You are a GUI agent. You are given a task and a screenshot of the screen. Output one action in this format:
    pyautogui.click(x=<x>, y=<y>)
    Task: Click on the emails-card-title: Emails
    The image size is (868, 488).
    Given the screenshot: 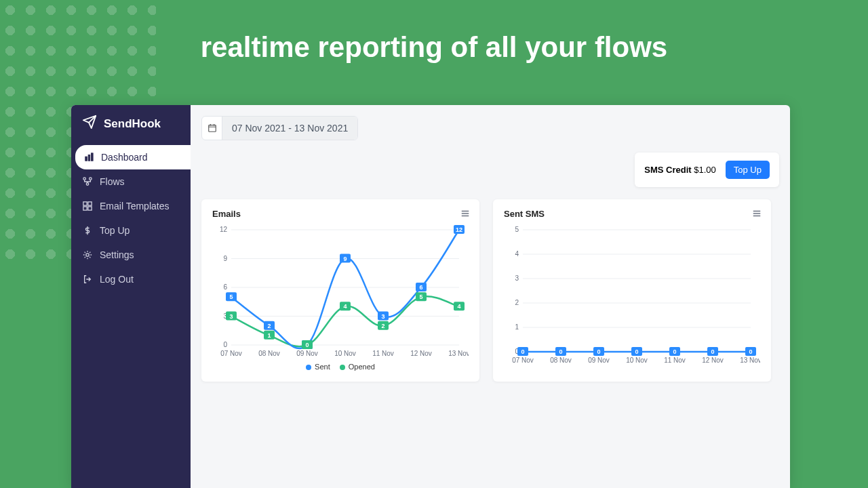 What is the action you would take?
    pyautogui.click(x=340, y=214)
    